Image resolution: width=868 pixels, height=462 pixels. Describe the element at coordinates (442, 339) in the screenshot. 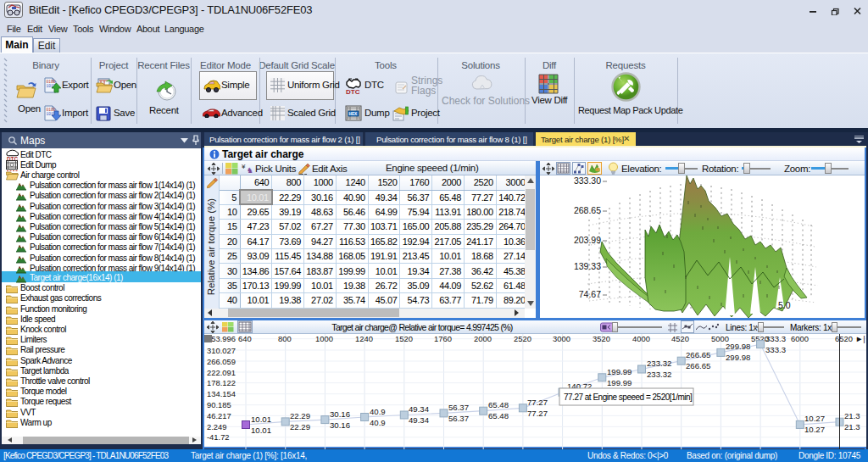

I see `svg-text: 1760` at that location.